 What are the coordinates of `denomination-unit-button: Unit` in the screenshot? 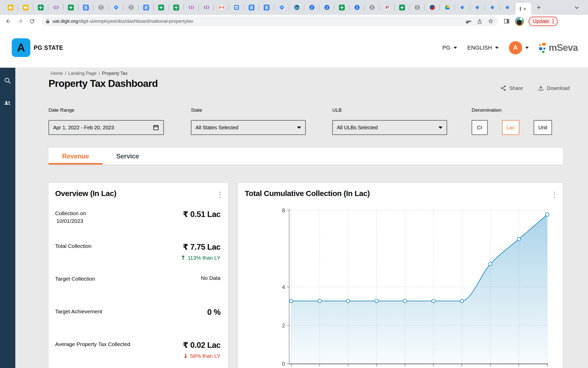 It's located at (543, 128).